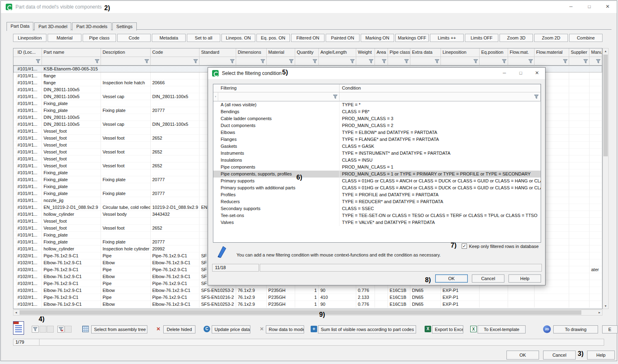  I want to click on column-header: Flow.mat., so click(521, 53).